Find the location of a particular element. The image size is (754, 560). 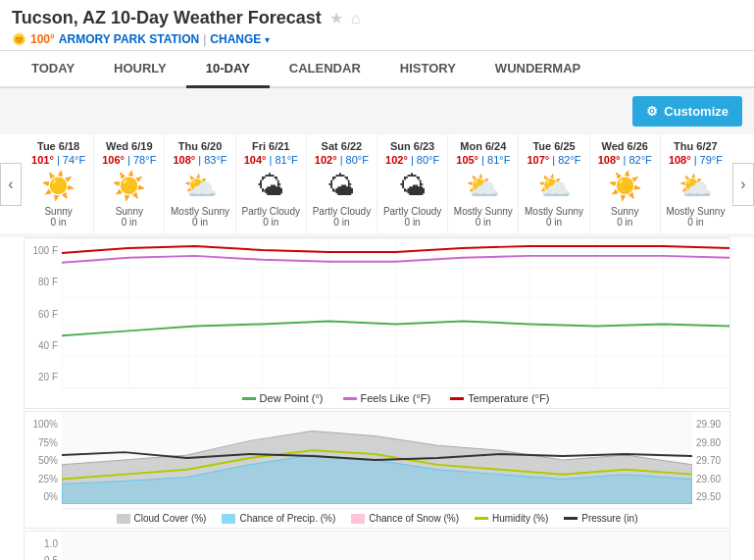

forecast-day: Fri 6/21 104° | 81°F 🌤 Partly Cloudy 0 i… is located at coordinates (272, 184).